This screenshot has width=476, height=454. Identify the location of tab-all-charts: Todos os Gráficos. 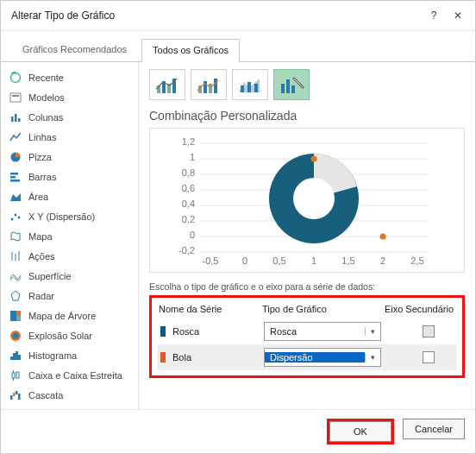
(191, 50).